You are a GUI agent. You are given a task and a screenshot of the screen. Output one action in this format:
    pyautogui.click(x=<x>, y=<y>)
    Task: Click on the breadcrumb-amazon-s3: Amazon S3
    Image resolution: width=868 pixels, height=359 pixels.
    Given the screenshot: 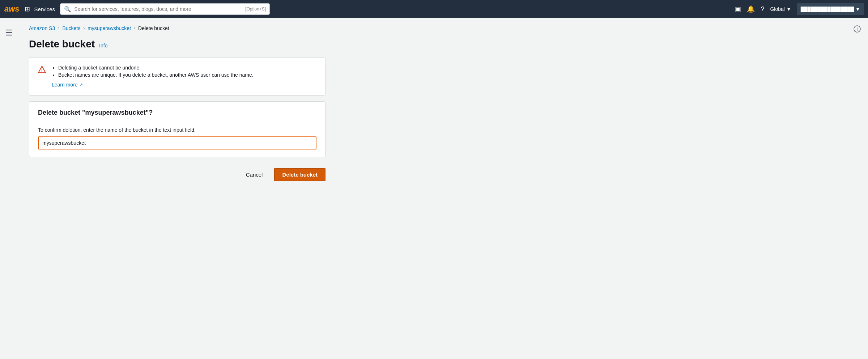 What is the action you would take?
    pyautogui.click(x=42, y=28)
    